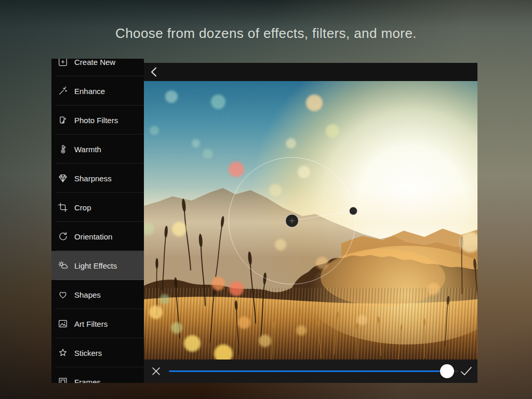 The width and height of the screenshot is (532, 399). What do you see at coordinates (98, 120) in the screenshot?
I see `sidebar-item-photo-filters: Photo Filters` at bounding box center [98, 120].